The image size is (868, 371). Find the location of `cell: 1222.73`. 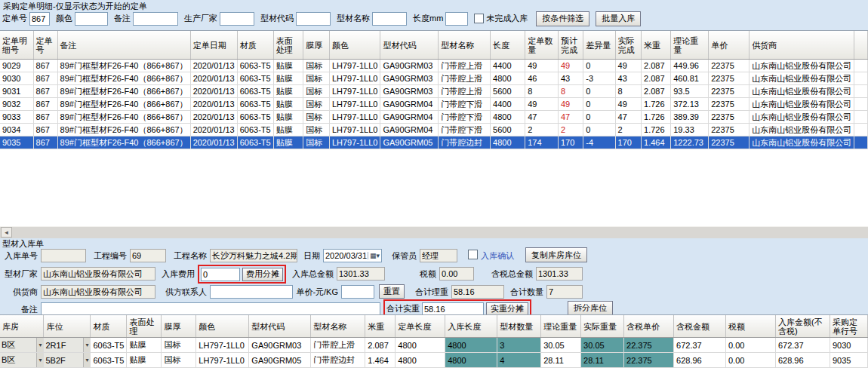

cell: 1222.73 is located at coordinates (690, 143).